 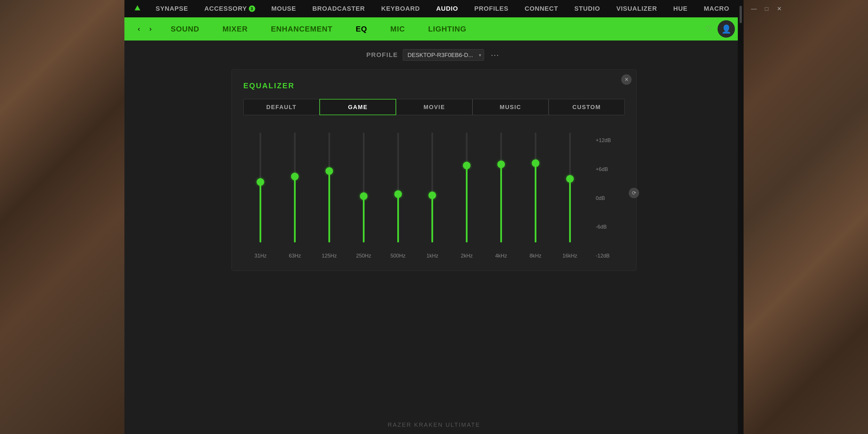 What do you see at coordinates (398, 187) in the screenshot?
I see `slider-track-500Hz` at bounding box center [398, 187].